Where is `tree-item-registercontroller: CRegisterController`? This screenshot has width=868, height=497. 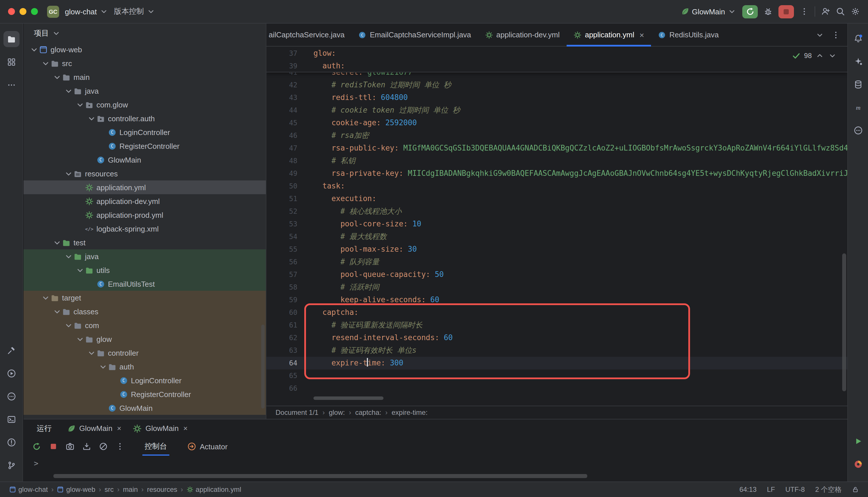
tree-item-registercontroller: CRegisterController is located at coordinates (145, 146).